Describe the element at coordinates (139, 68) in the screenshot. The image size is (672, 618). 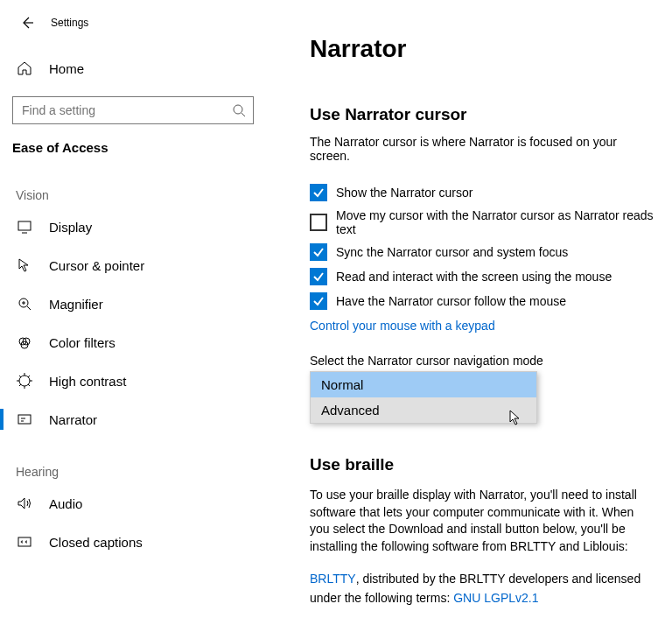
I see `sidebar-item-home: Home` at that location.